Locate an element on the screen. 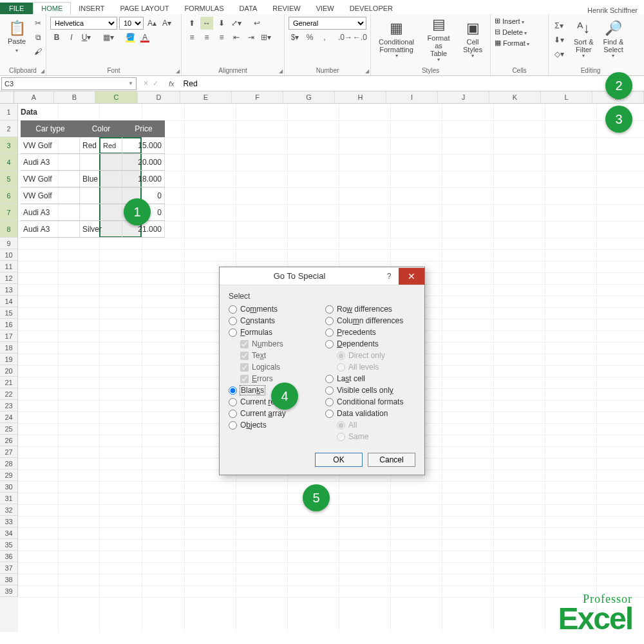 The width and height of the screenshot is (644, 644). percent-format-button: % is located at coordinates (310, 37).